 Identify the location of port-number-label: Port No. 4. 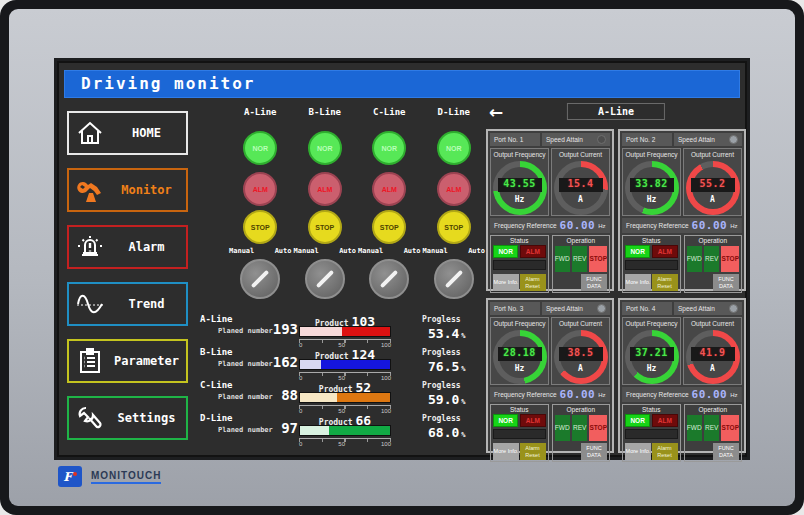
(647, 308).